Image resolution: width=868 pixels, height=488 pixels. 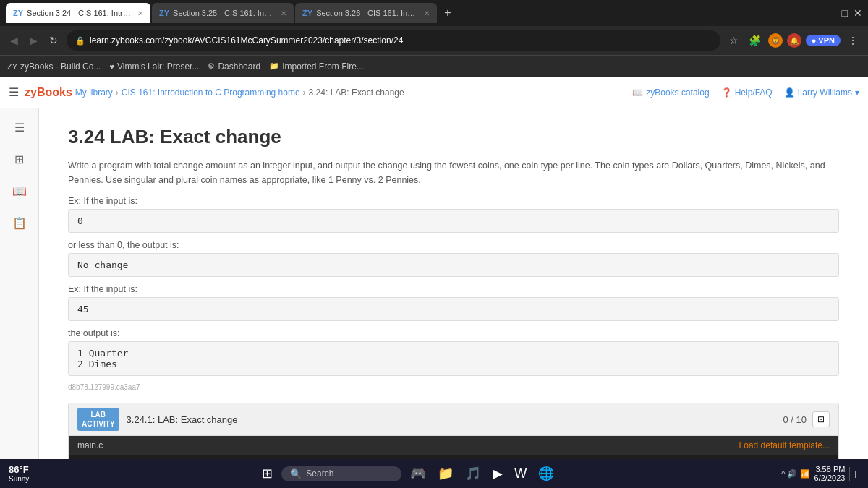 I want to click on extensions-button: 🧩, so click(x=755, y=40).